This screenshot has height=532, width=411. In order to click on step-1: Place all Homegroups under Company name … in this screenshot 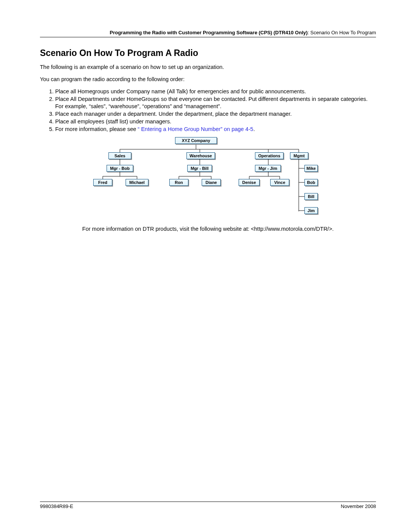, I will do `click(215, 91)`.